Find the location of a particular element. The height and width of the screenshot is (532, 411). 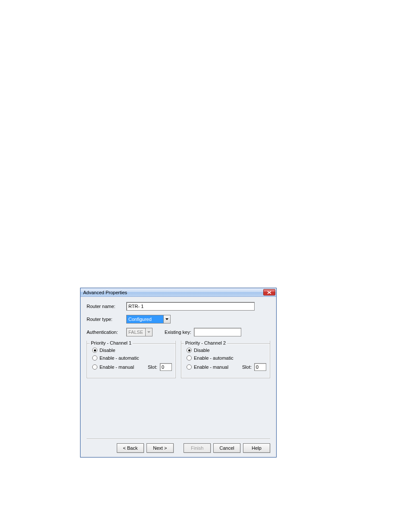

router-type-label: Router type: is located at coordinates (106, 319).